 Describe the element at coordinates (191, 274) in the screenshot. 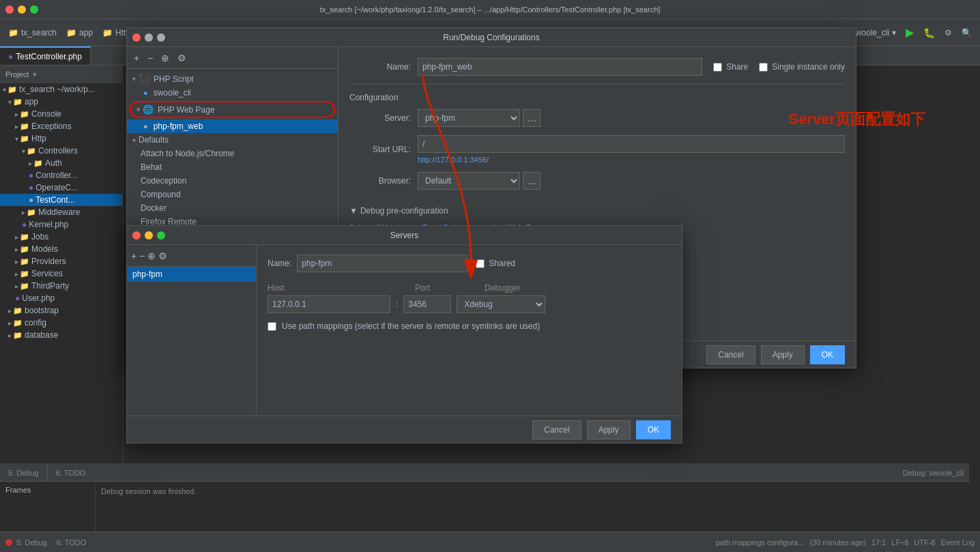

I see `server-item-php-fpm: php-fpm` at that location.